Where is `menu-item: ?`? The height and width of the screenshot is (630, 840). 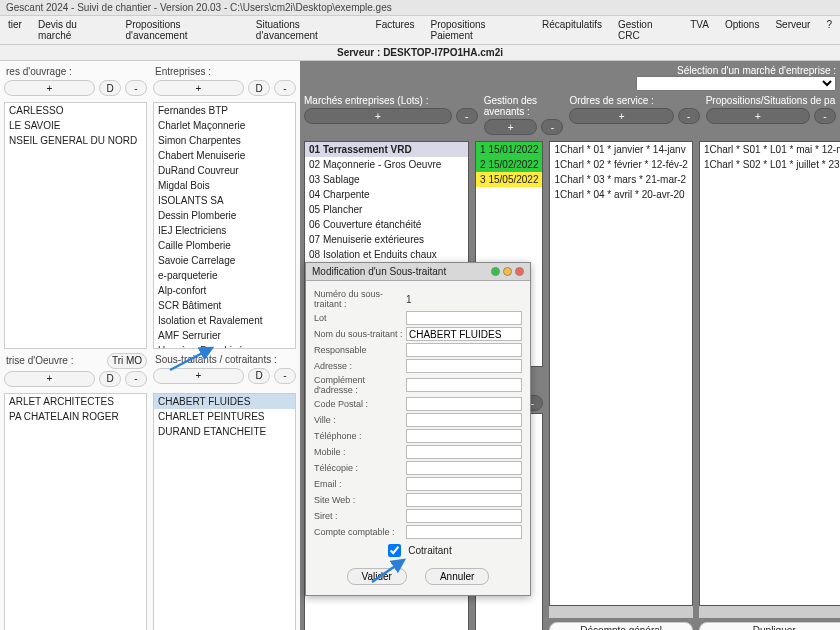
menu-item: ? is located at coordinates (829, 30).